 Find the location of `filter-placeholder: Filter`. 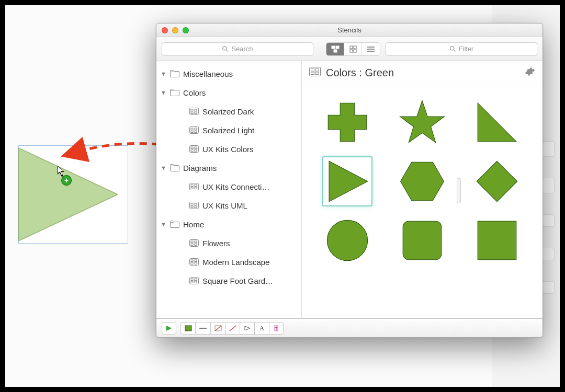

filter-placeholder: Filter is located at coordinates (467, 49).